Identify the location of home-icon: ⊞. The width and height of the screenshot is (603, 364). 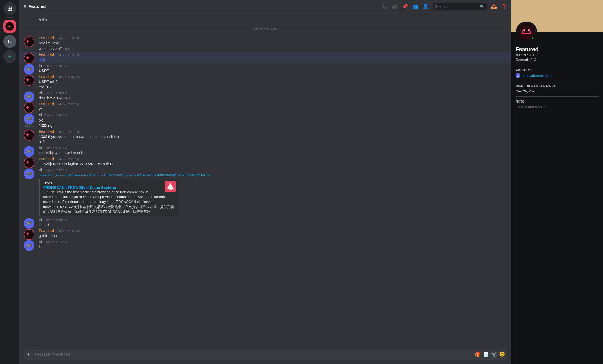
(10, 9).